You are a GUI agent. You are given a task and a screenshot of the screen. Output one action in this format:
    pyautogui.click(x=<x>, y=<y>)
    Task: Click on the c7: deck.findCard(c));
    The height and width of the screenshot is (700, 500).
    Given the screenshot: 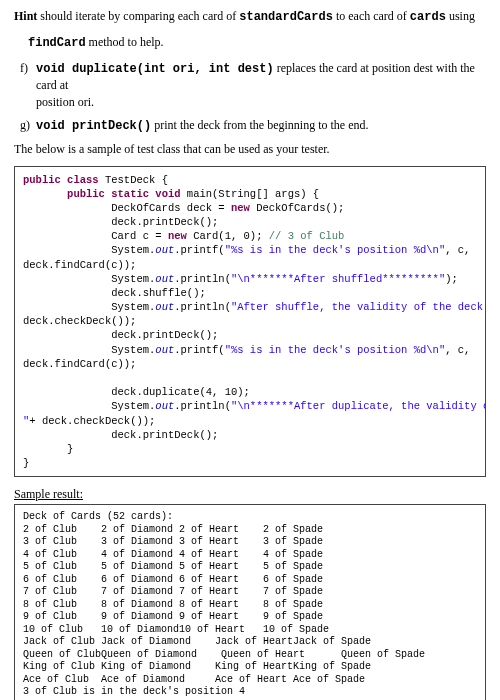 What is the action you would take?
    pyautogui.click(x=80, y=265)
    